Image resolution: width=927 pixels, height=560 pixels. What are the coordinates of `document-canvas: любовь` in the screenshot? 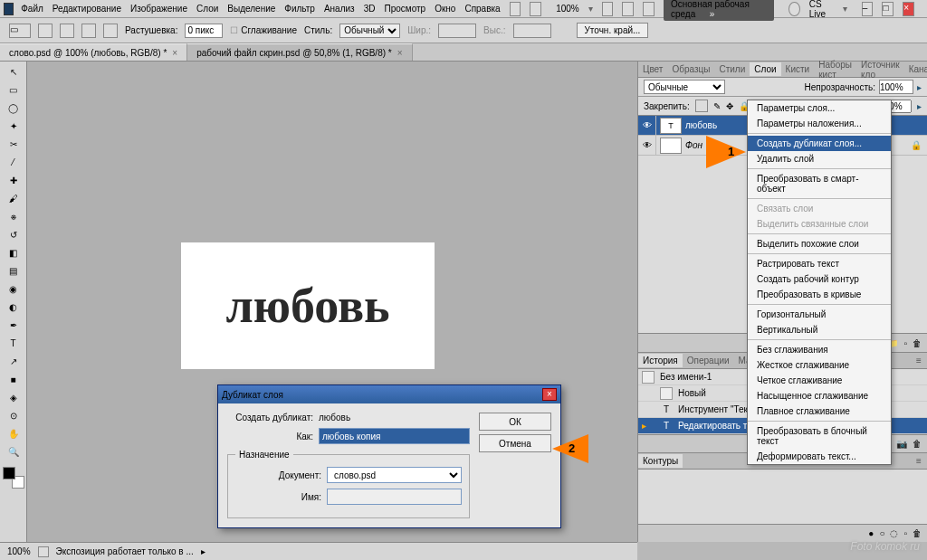 It's located at (308, 306).